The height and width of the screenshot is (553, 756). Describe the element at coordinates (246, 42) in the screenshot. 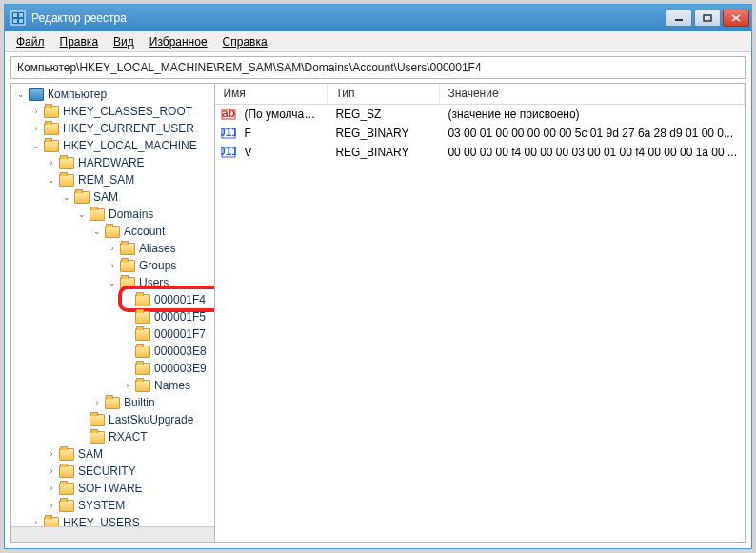

I see `menu-help: Справка` at that location.